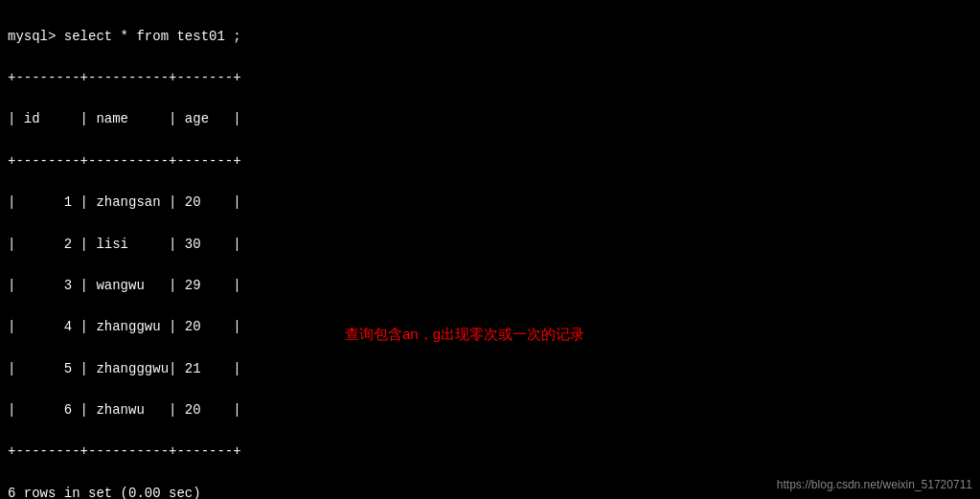  What do you see at coordinates (875, 485) in the screenshot?
I see `watermark: https://blog.csdn.net/weixin_51720711` at bounding box center [875, 485].